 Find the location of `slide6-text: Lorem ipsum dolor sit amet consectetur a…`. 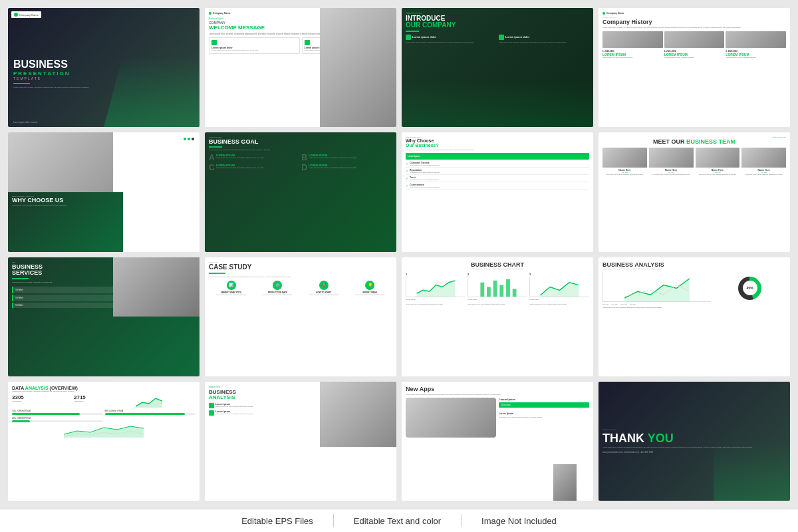

slide6-text: Lorem ipsum dolor sit amet consectetur a… is located at coordinates (301, 150).